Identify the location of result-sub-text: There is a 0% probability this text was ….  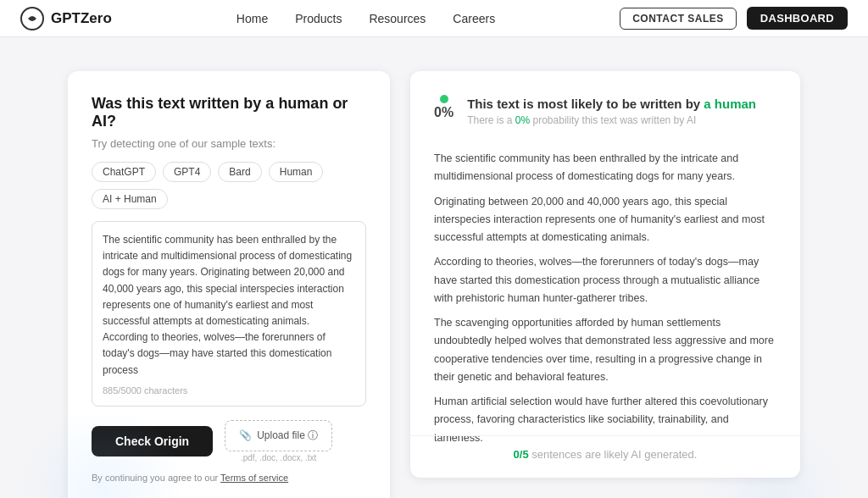
(612, 120).